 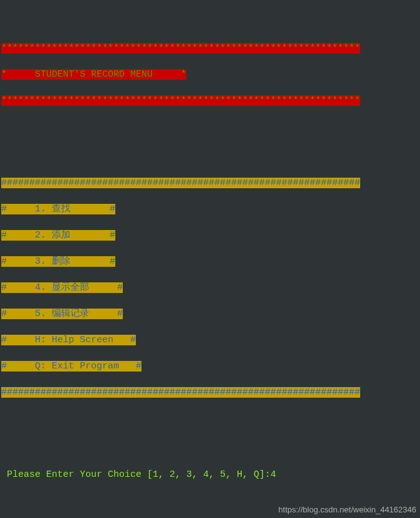 I want to click on menu-item-quit: # Q: Exit Program #, so click(x=71, y=367).